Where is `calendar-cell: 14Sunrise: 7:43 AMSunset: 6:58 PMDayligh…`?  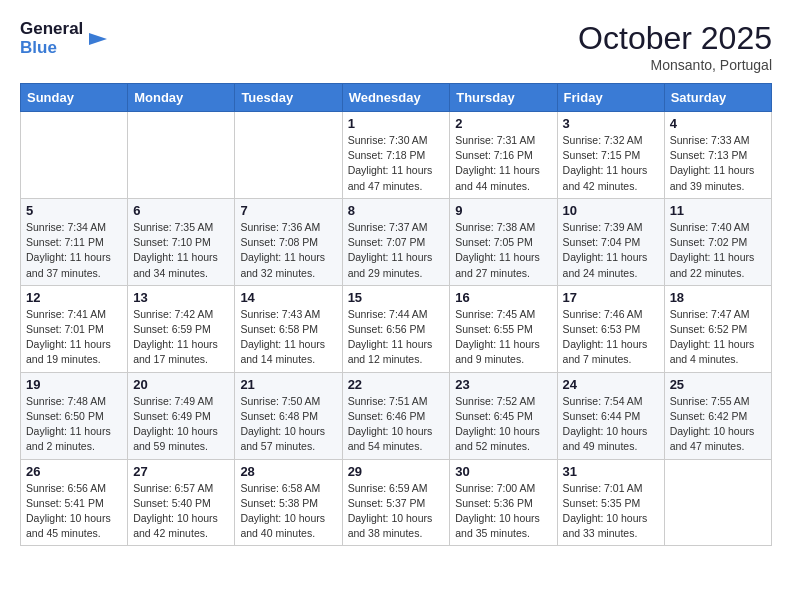 calendar-cell: 14Sunrise: 7:43 AMSunset: 6:58 PMDayligh… is located at coordinates (288, 328).